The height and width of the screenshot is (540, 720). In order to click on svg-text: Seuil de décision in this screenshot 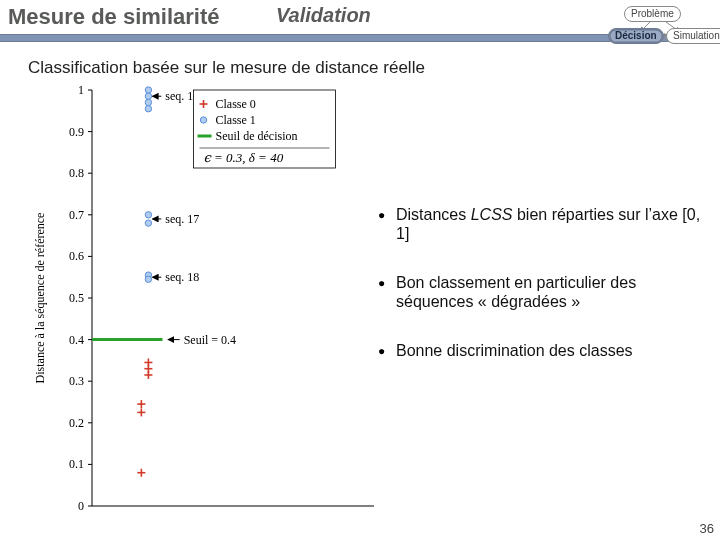, I will do `click(257, 136)`.